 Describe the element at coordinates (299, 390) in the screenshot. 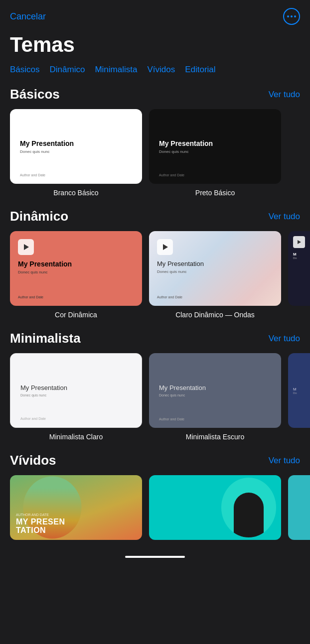

I see `theme-thumbnail-blue-partial: M Do` at that location.